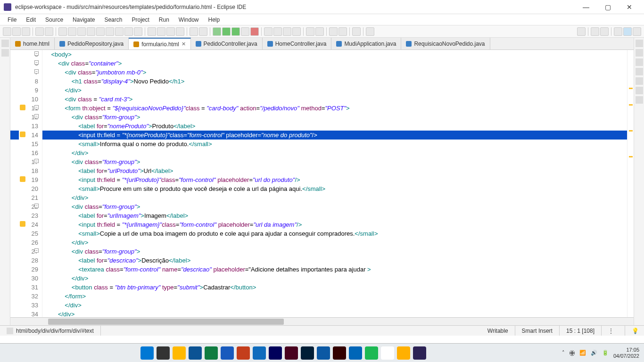  Describe the element at coordinates (335, 224) in the screenshot. I see `code-line-24: <input th:field = "*{urlImagem}"class="f…` at that location.